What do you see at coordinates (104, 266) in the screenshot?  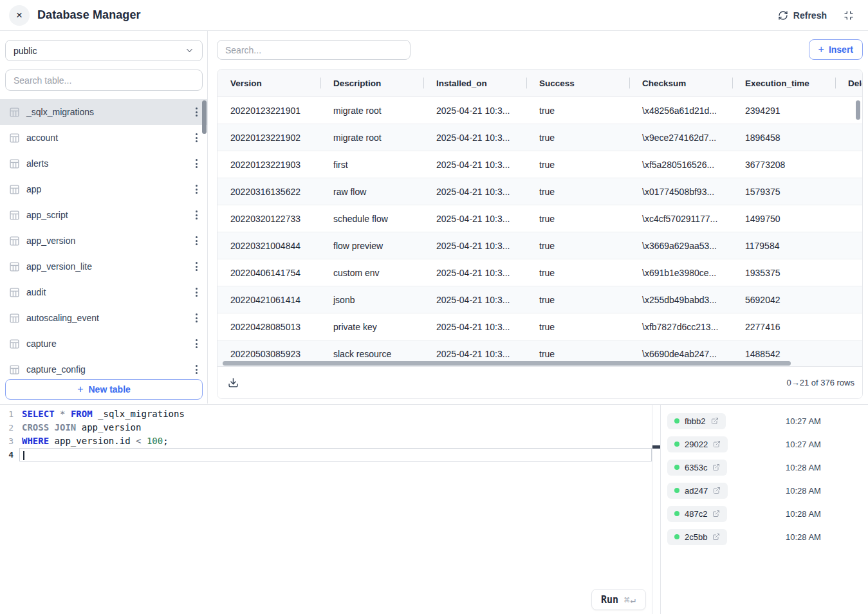 I see `sidebar-item-table: app_version_lite` at bounding box center [104, 266].